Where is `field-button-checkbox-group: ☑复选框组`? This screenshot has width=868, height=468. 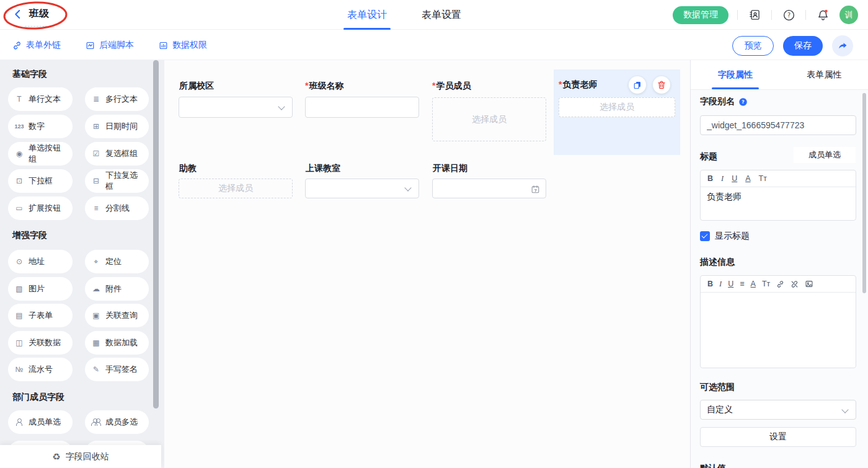 field-button-checkbox-group: ☑复选框组 is located at coordinates (117, 154).